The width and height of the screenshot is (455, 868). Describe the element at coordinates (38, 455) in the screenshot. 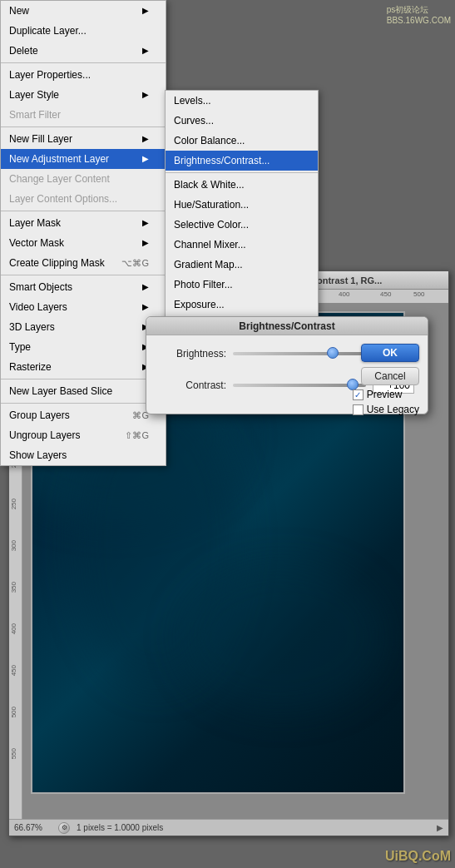

I see `menu-label-show-layers: Show Layers` at that location.